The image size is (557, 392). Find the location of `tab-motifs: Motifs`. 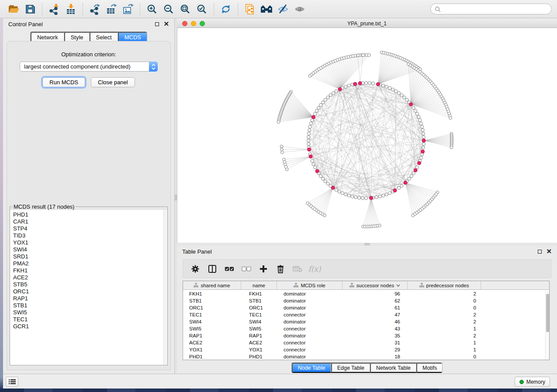

tab-motifs: Motifs is located at coordinates (429, 368).